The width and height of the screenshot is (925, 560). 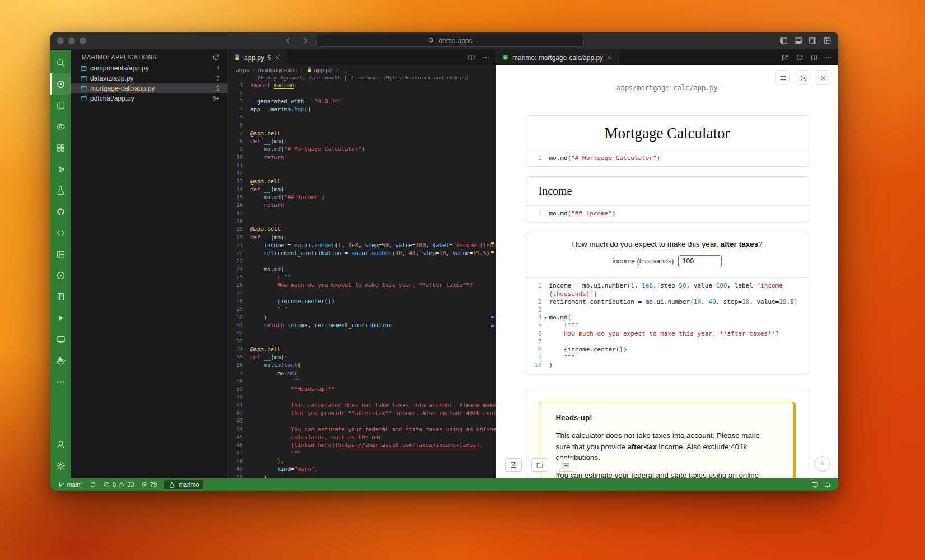 I want to click on sidebar-item-dataviz-app-py: dataviz/app.py7, so click(x=149, y=78).